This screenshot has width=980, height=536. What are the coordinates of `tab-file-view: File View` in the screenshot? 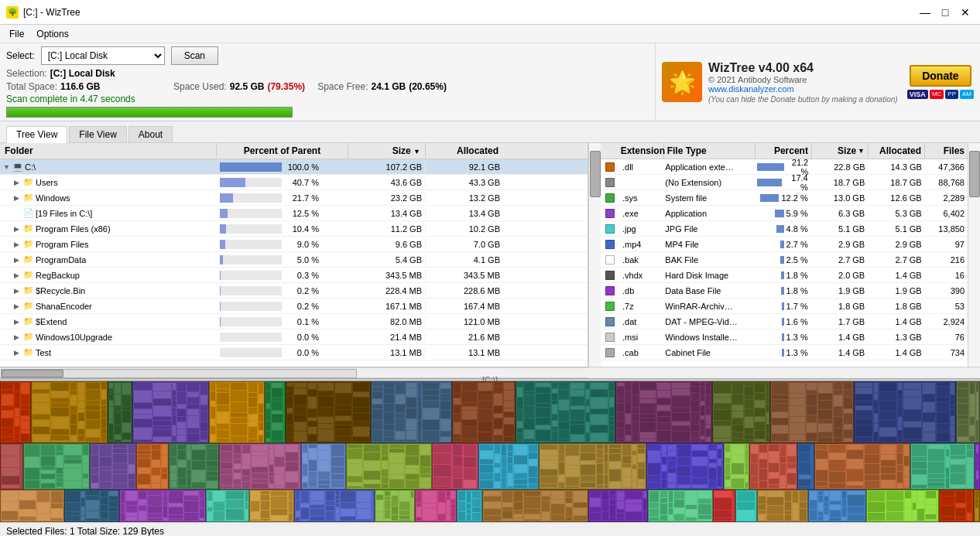 It's located at (98, 135).